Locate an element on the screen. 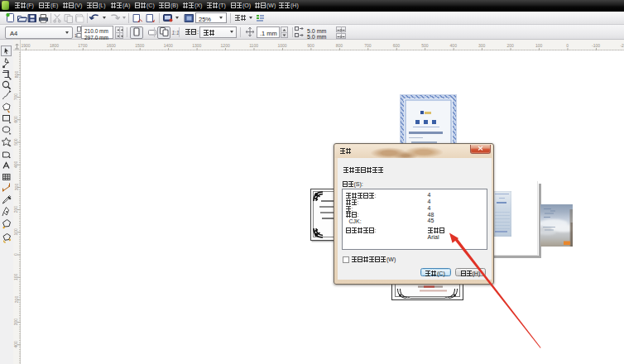 This screenshot has width=624, height=364. svg-text: 1900 is located at coordinates (25, 46).